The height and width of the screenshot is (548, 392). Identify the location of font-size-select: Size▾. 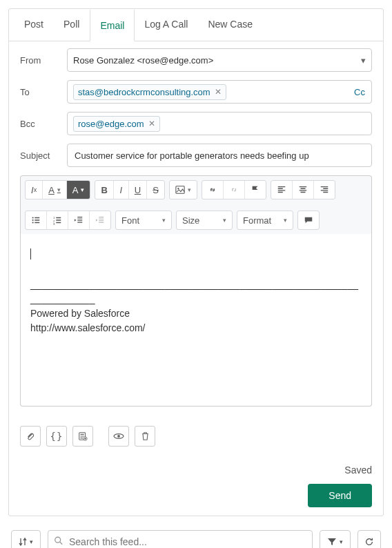
(204, 220).